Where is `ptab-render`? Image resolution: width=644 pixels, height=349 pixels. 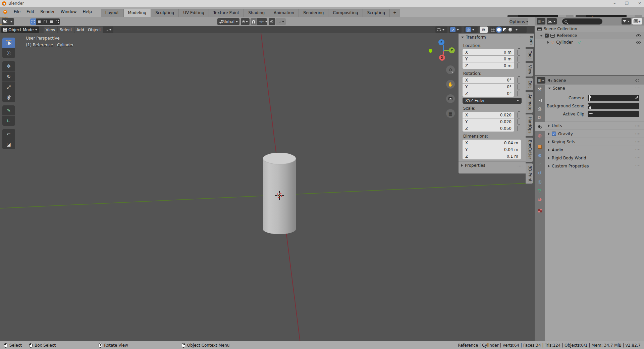 ptab-render is located at coordinates (540, 100).